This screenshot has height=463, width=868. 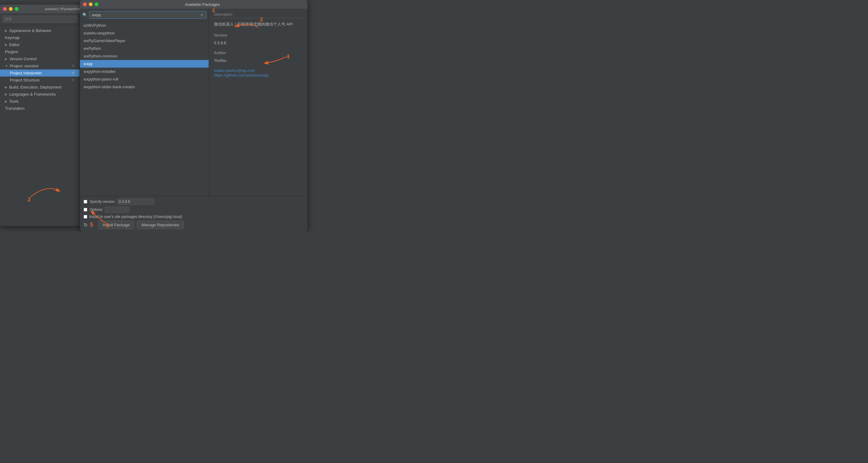 I want to click on packages-titlebar: Available Packages, so click(x=193, y=4).